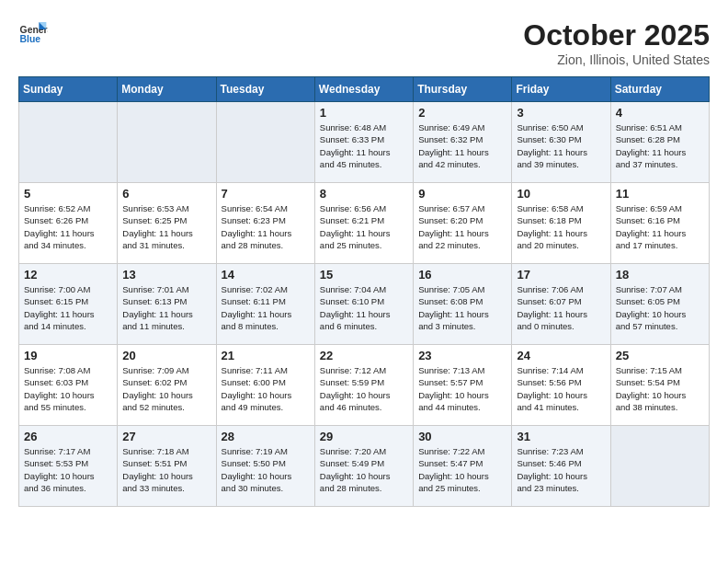 The image size is (728, 563). Describe the element at coordinates (167, 466) in the screenshot. I see `calendar-cell: 27Sunrise: 7:18 AM Sunset: 5:51 PM Dayli…` at that location.